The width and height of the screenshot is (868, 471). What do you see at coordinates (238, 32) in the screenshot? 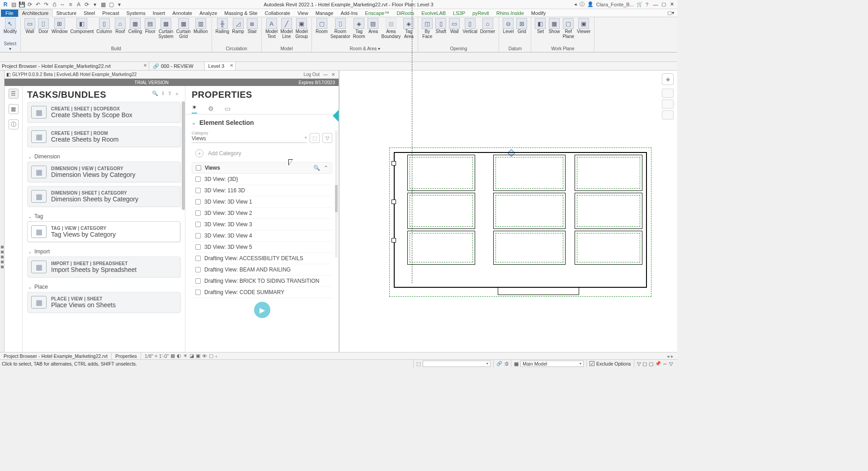
I see `ribbon-button: ◿Ramp` at bounding box center [238, 32].